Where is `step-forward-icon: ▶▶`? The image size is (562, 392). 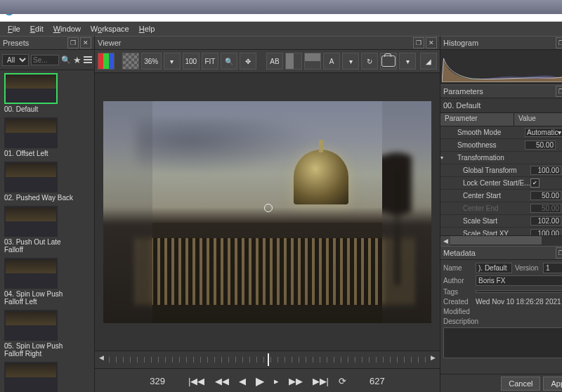 step-forward-icon: ▶▶ is located at coordinates (296, 381).